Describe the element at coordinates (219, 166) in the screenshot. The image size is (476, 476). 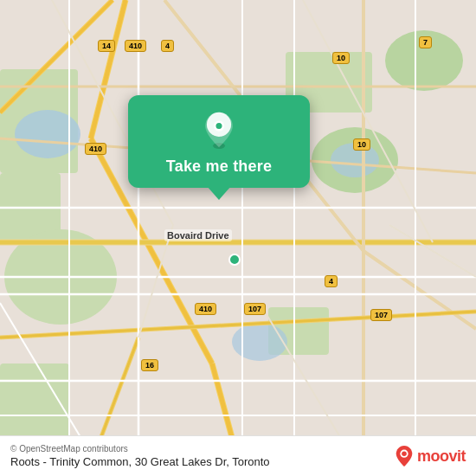
I see `take-me-label: Take me there` at that location.